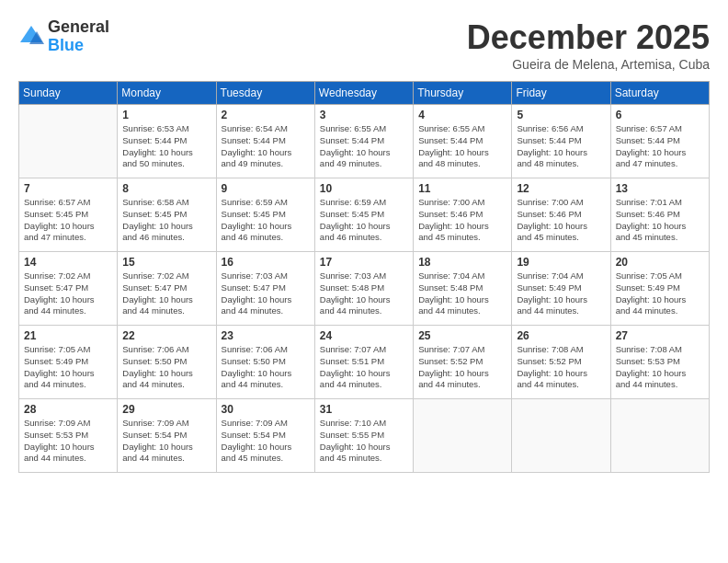 Image resolution: width=728 pixels, height=563 pixels. Describe the element at coordinates (561, 94) in the screenshot. I see `weekday-header: Friday` at that location.